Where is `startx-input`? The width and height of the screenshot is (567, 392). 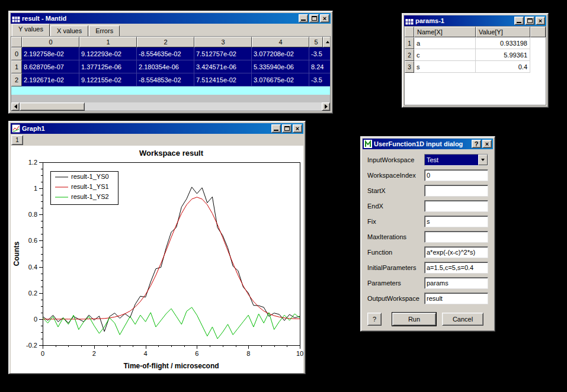
startx-input is located at coordinates (456, 191).